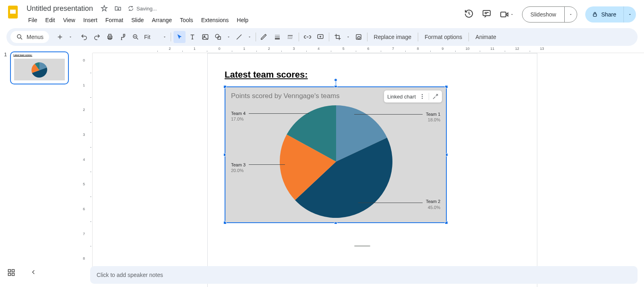 The image size is (644, 287). What do you see at coordinates (70, 37) in the screenshot?
I see `new-slide-dropdown` at bounding box center [70, 37].